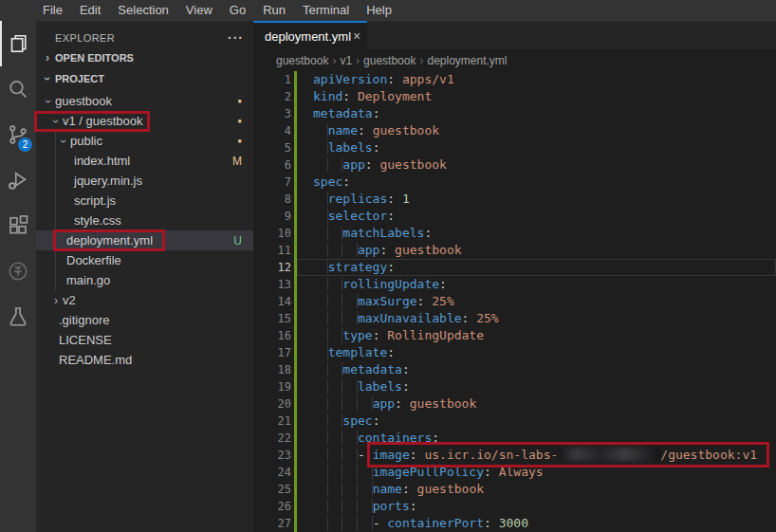 This screenshot has height=532, width=776. What do you see at coordinates (537, 523) in the screenshot?
I see `code-line-content: - containerPort: 3000` at bounding box center [537, 523].